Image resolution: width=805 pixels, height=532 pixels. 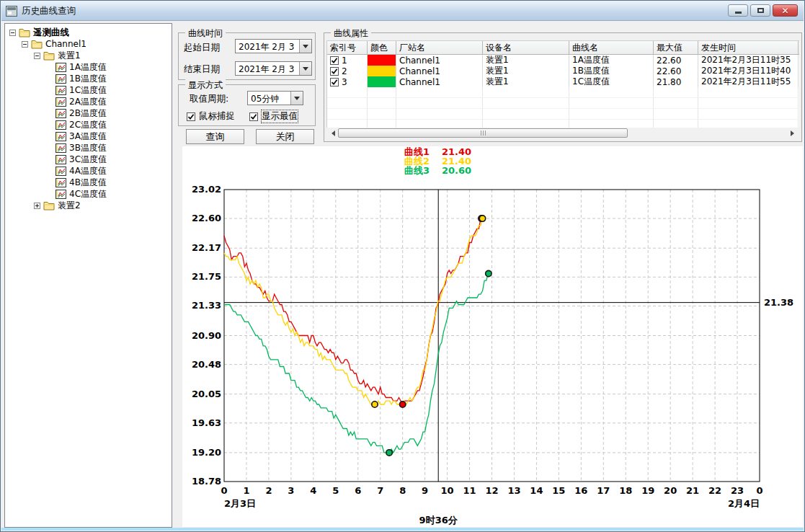 What do you see at coordinates (748, 48) in the screenshot?
I see `table-header-cell: 发生时间` at bounding box center [748, 48].